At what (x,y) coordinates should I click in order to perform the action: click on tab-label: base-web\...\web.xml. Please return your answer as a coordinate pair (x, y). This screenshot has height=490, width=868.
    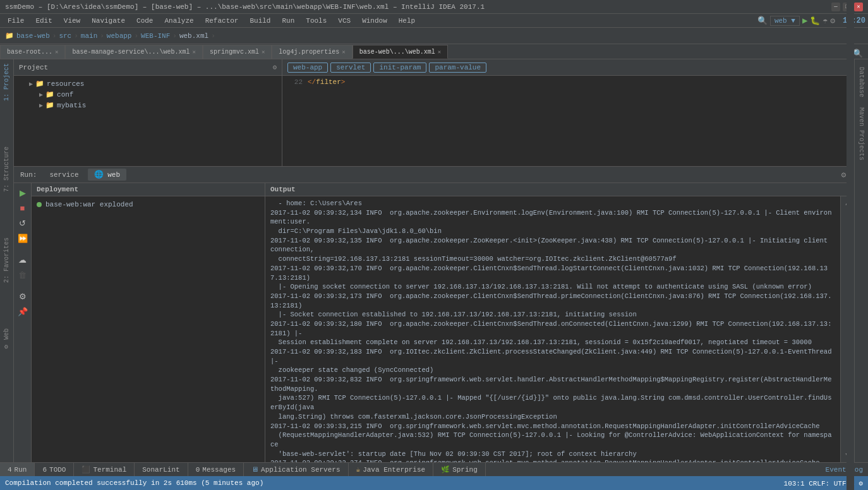
    Looking at the image, I should click on (397, 52).